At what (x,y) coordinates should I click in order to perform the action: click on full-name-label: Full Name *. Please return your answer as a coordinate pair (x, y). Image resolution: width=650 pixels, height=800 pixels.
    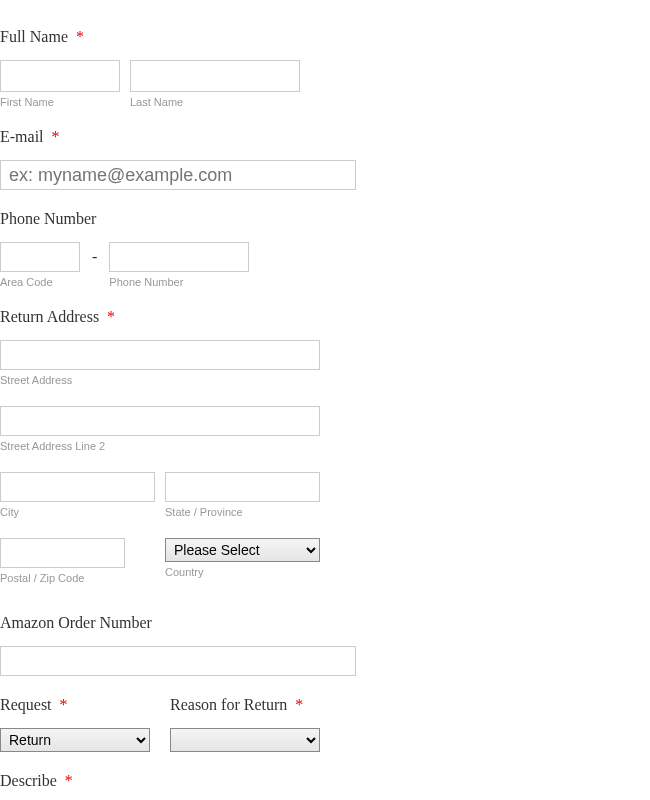
    Looking at the image, I should click on (325, 37).